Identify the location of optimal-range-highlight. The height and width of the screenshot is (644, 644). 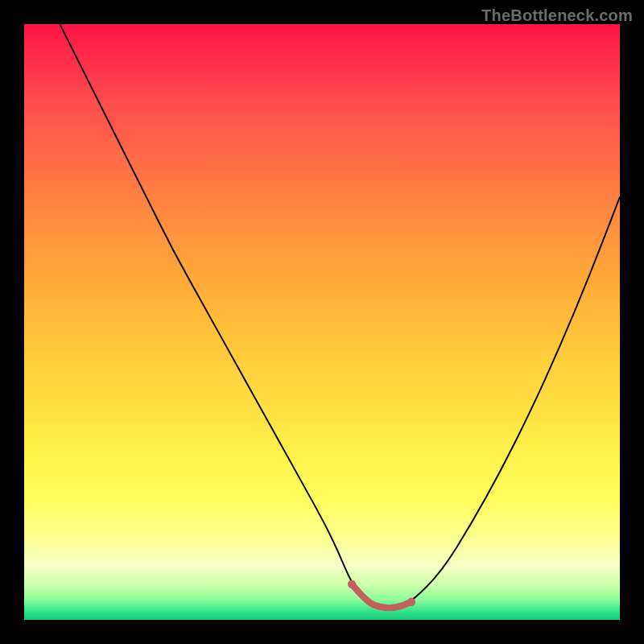
(382, 597).